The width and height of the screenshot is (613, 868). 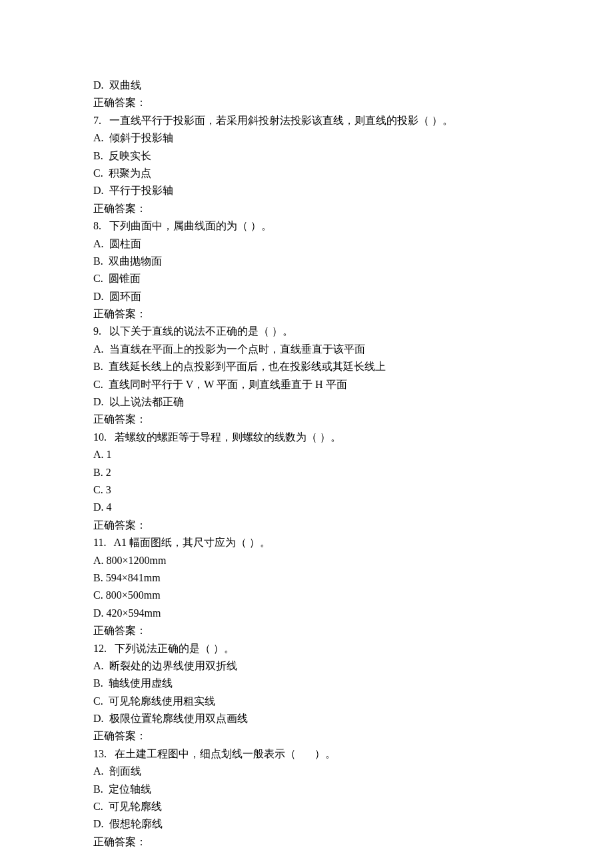 What do you see at coordinates (306, 666) in the screenshot?
I see `text-line: A. 断裂处的边界线使用双折线` at bounding box center [306, 666].